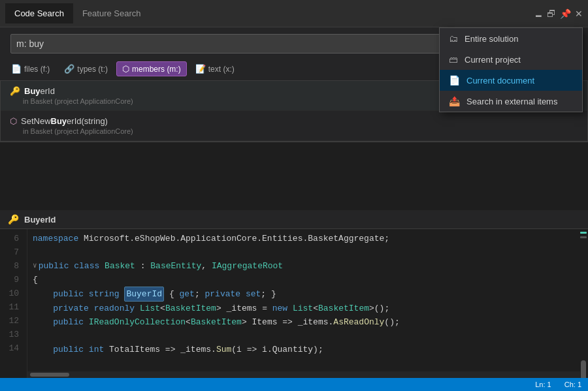 The width and height of the screenshot is (588, 391). I want to click on filter-tab-text-label: text (x:), so click(221, 69).